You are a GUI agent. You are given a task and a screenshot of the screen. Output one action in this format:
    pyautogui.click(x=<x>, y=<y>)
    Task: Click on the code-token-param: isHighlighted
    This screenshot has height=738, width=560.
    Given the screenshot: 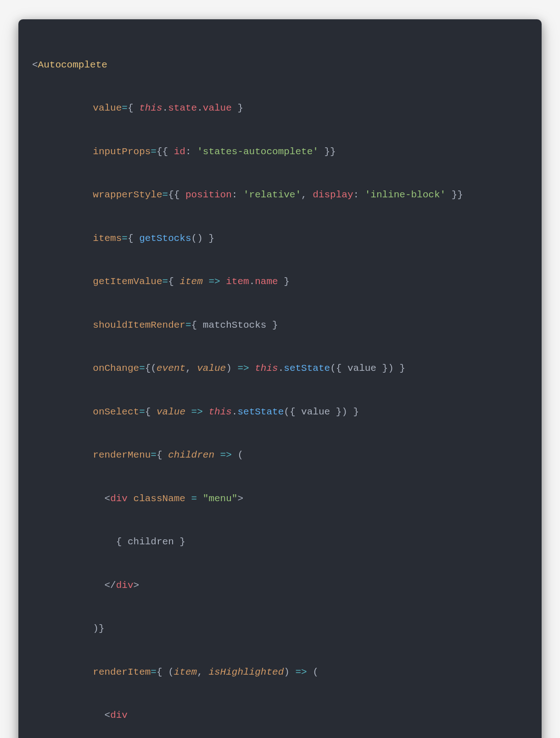 What is the action you would take?
    pyautogui.click(x=246, y=672)
    